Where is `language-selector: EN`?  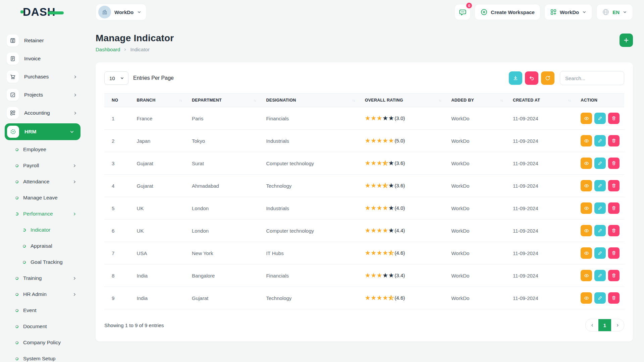 language-selector: EN is located at coordinates (614, 12).